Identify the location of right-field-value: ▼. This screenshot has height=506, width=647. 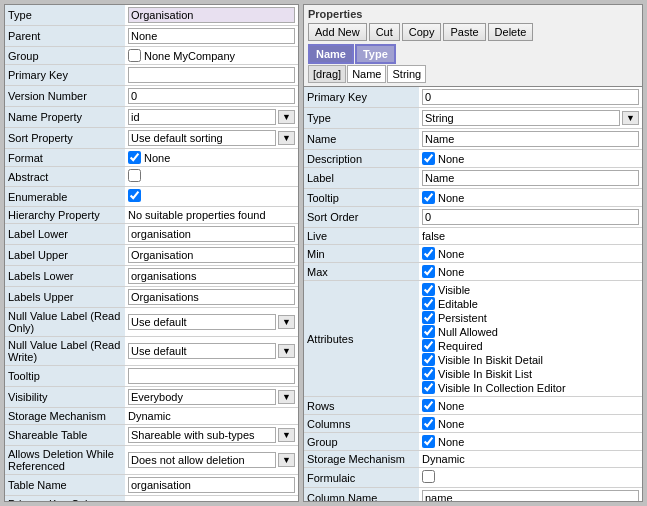
(530, 118).